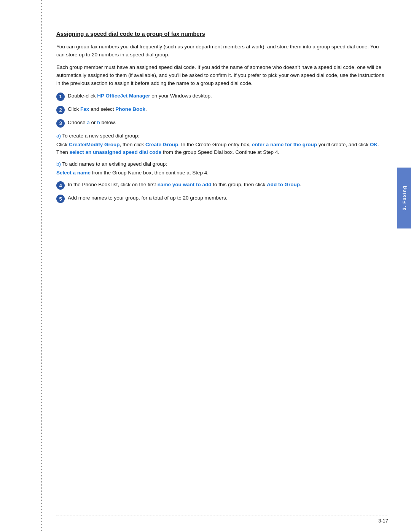 This screenshot has height=532, width=411. Describe the element at coordinates (228, 198) in the screenshot. I see `step-5-text: Add more names to your group, for a tota…` at that location.